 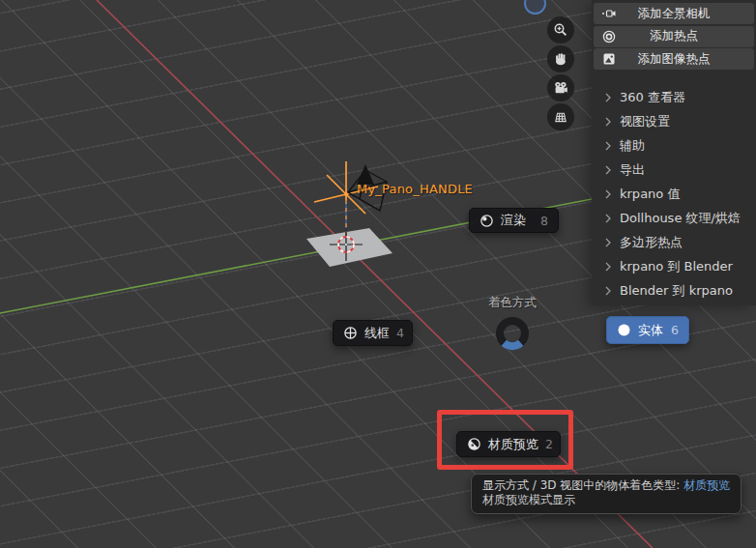 I want to click on movie-camera-icon, so click(x=561, y=88).